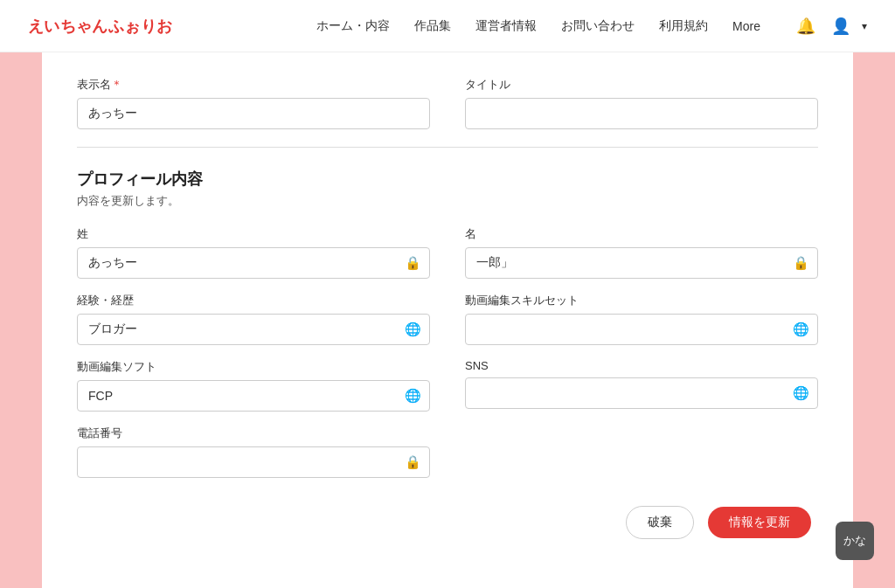  I want to click on experience-input, so click(253, 329).